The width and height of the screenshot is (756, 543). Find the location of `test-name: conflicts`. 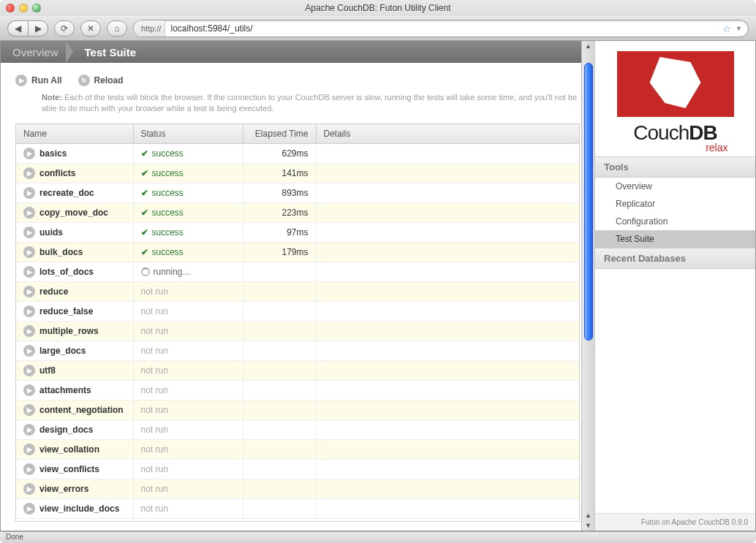

test-name: conflicts is located at coordinates (57, 173).